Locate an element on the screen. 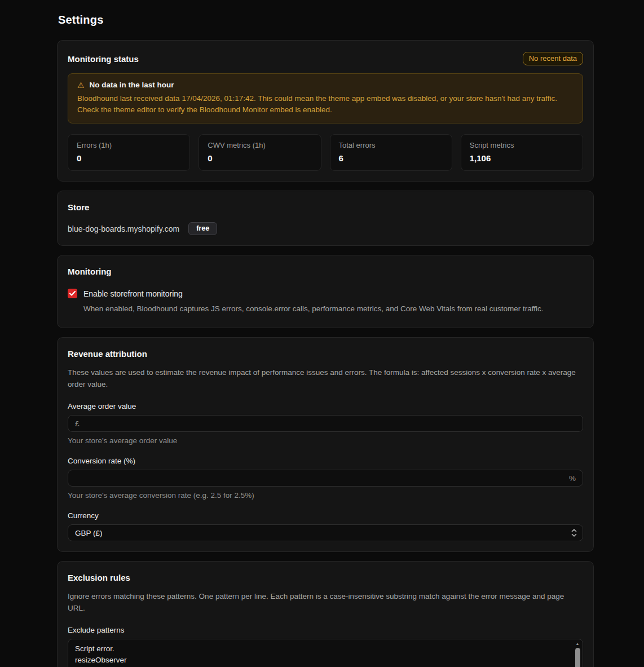 This screenshot has height=667, width=644. conversion-help-text: Your store's average conversion rate (e.… is located at coordinates (325, 495).